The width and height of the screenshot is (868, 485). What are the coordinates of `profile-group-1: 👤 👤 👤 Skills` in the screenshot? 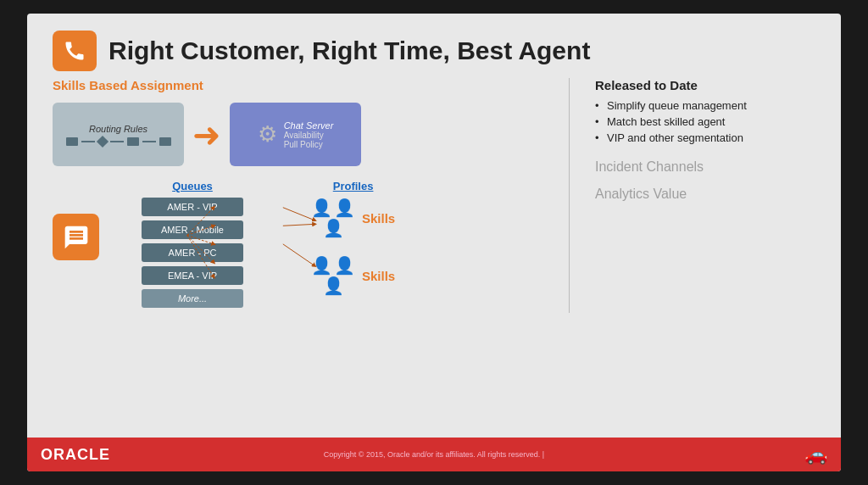 It's located at (353, 218).